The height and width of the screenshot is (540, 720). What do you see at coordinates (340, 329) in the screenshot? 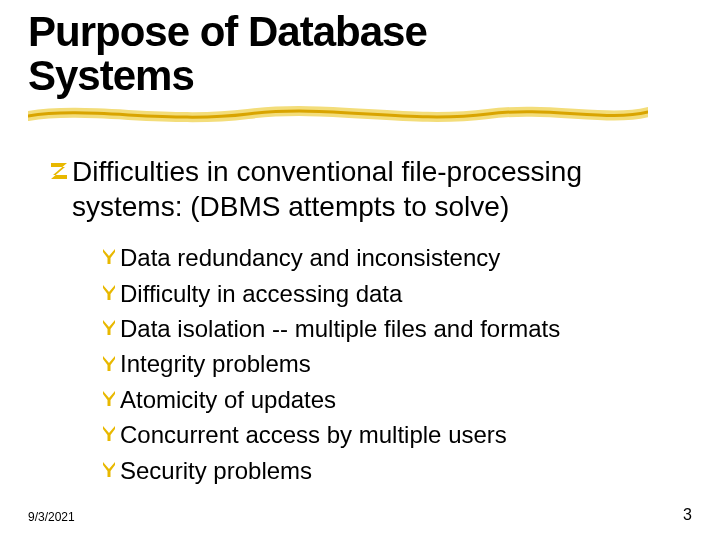
I see `sub-text: Data isolation -- multiple files and for…` at bounding box center [340, 329].